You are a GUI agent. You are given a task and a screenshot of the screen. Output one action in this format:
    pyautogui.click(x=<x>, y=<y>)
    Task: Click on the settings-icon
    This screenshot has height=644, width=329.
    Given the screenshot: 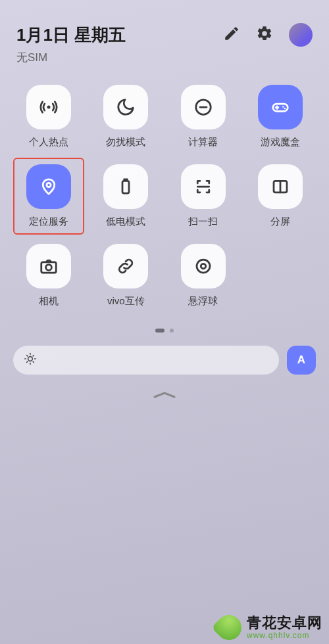 What is the action you would take?
    pyautogui.click(x=265, y=35)
    